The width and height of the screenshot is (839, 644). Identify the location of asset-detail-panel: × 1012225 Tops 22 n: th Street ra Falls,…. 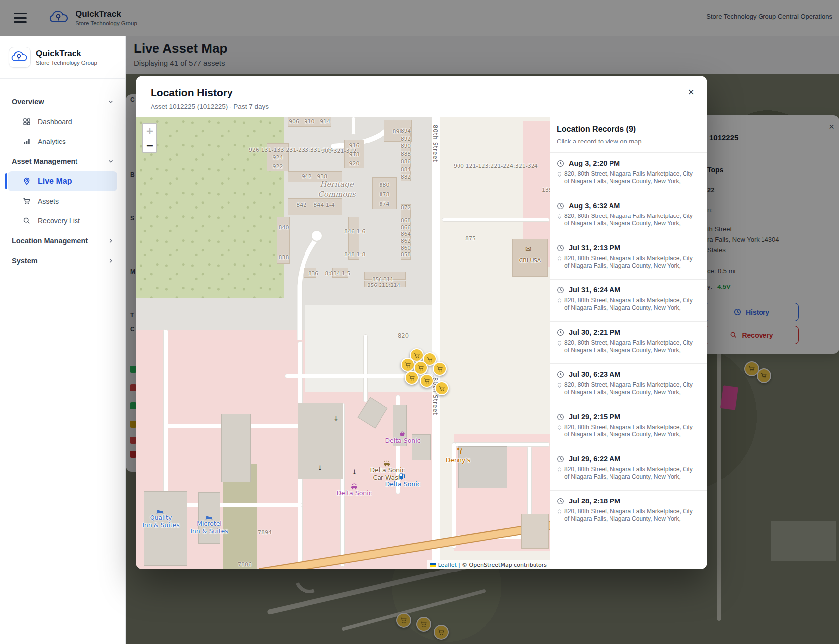
(770, 234).